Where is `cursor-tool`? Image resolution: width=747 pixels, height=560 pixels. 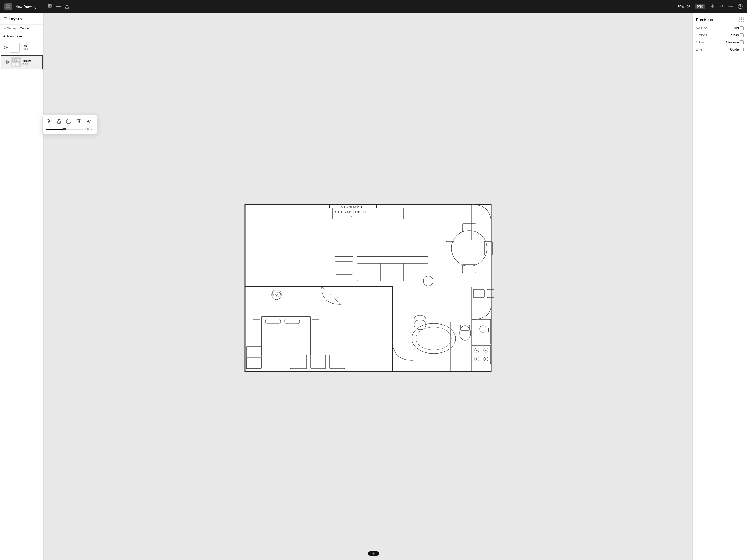
cursor-tool is located at coordinates (49, 121).